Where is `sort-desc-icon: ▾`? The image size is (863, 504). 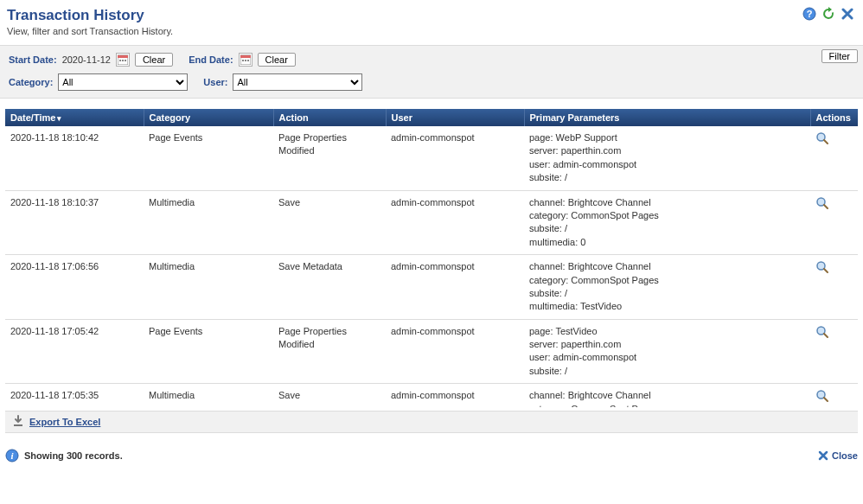 sort-desc-icon: ▾ is located at coordinates (59, 118).